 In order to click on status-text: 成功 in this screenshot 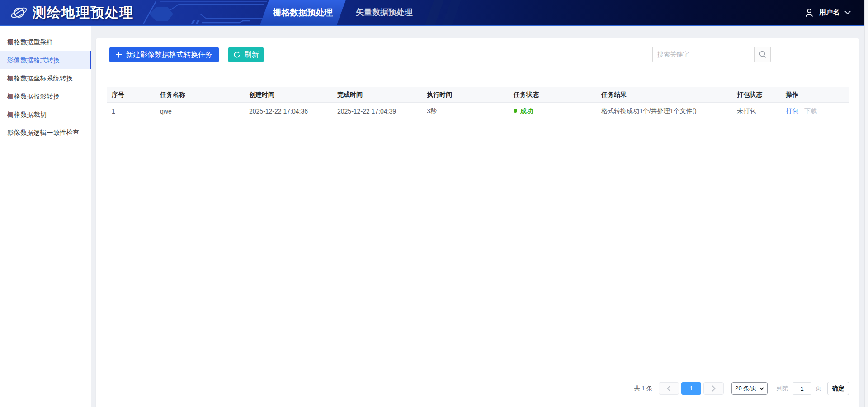, I will do `click(527, 111)`.